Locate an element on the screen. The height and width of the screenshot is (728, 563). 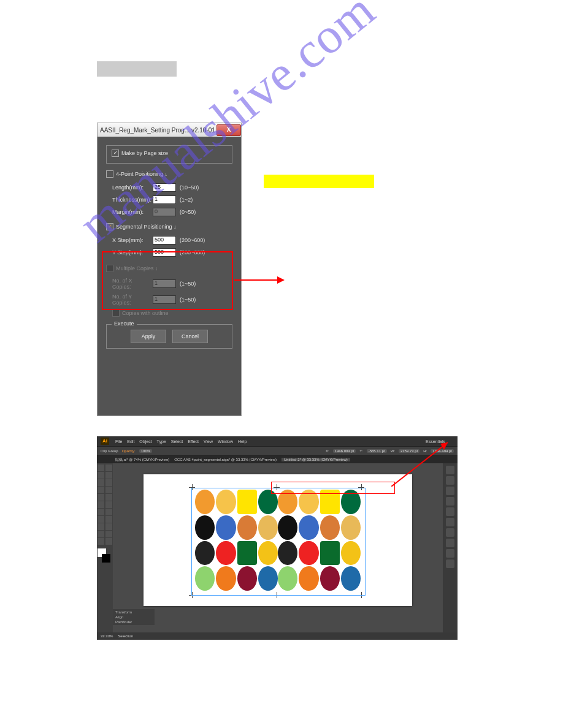
four-point-label: 4-Point Poisitioning ↓ is located at coordinates (142, 174).